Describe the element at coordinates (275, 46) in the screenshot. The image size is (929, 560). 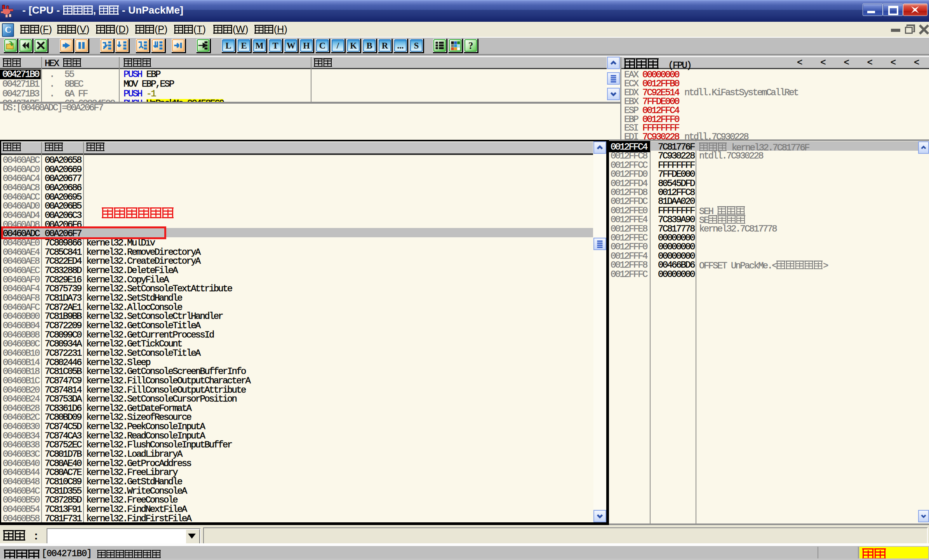
I see `svg-text: T` at that location.